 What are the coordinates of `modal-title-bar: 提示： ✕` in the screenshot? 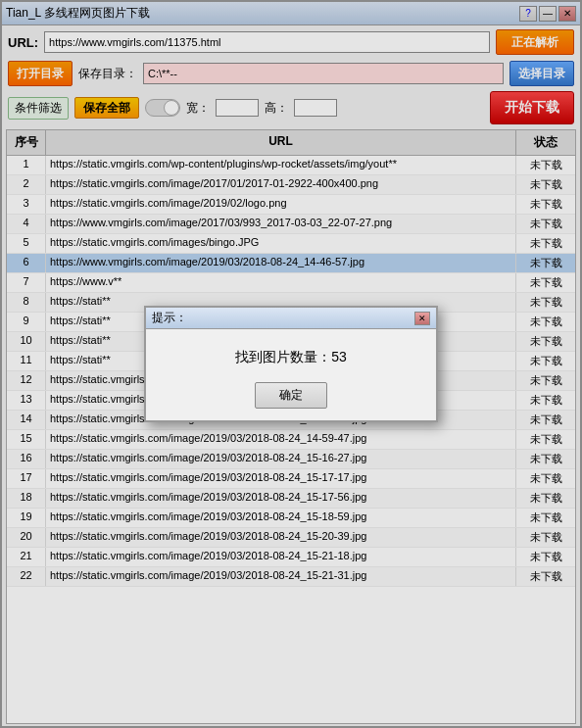 It's located at (291, 318).